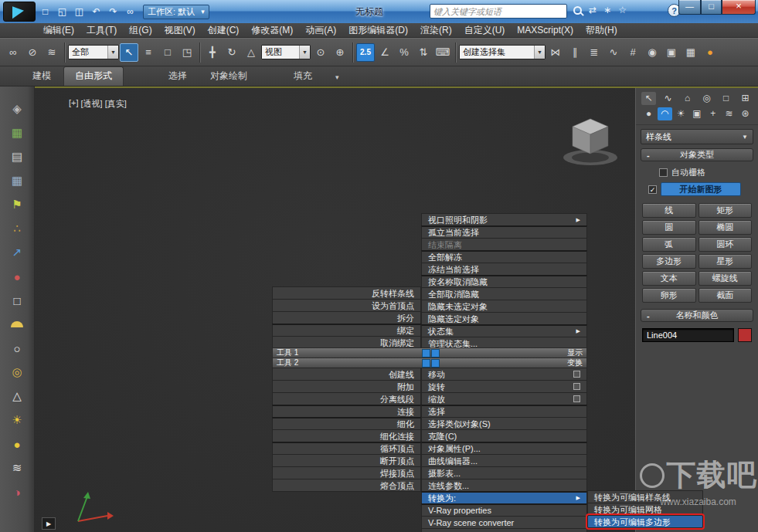 The image size is (758, 532). Describe the element at coordinates (17, 420) in the screenshot. I see `sun-icon: ☀` at that location.